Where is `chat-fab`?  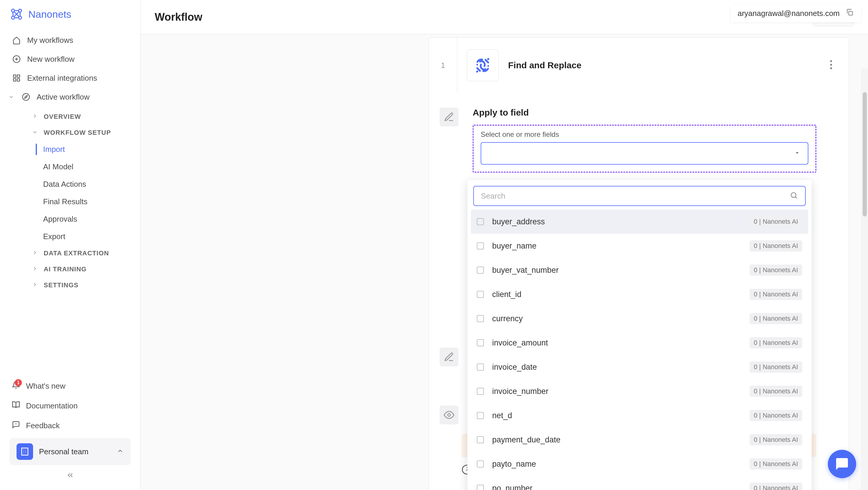 chat-fab is located at coordinates (842, 464).